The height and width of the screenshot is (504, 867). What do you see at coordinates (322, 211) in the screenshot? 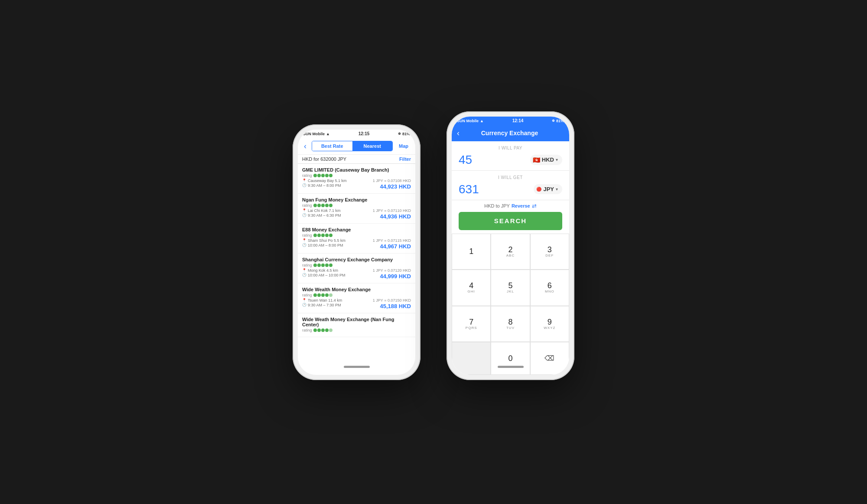
I see `location-row: 📍 Lai Chi Kok 7.1 km` at bounding box center [322, 211].